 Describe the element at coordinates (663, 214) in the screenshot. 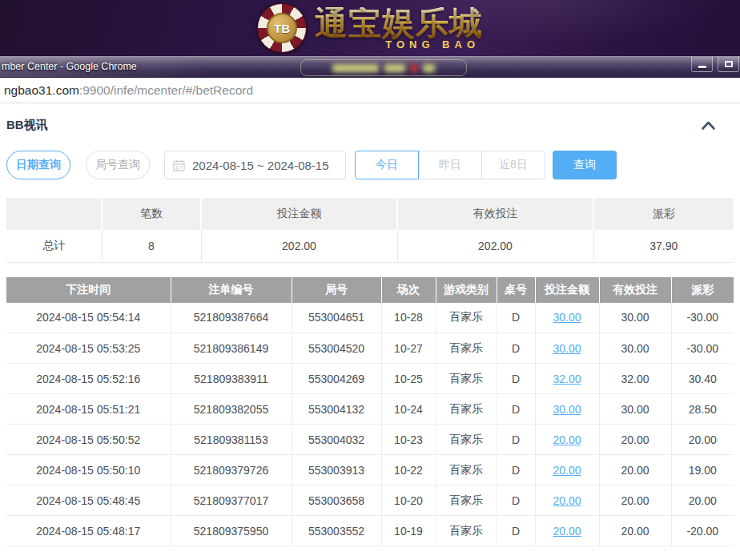

I see `summary-column-header: 派彩` at that location.